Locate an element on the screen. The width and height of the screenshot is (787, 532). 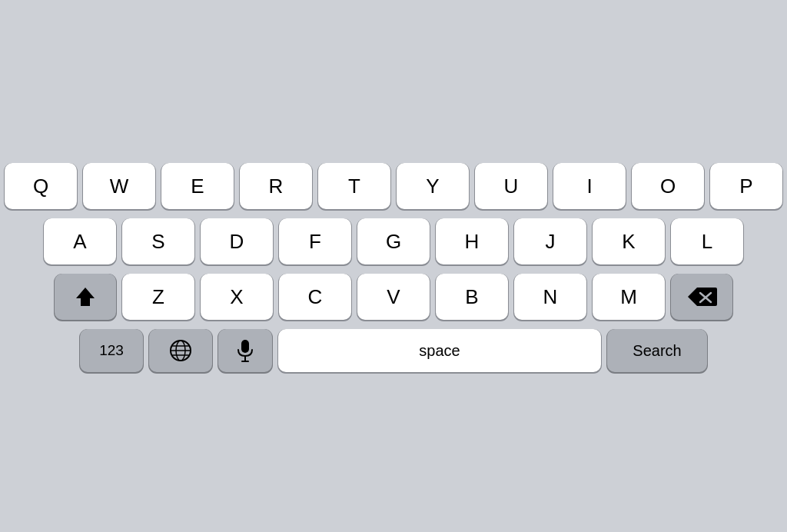
key-f: F is located at coordinates (315, 241).